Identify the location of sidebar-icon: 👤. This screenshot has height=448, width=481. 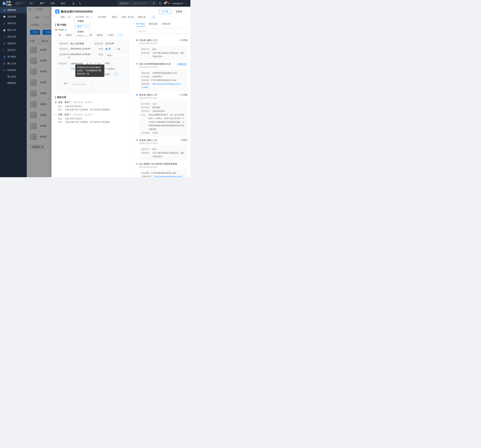
(4, 57).